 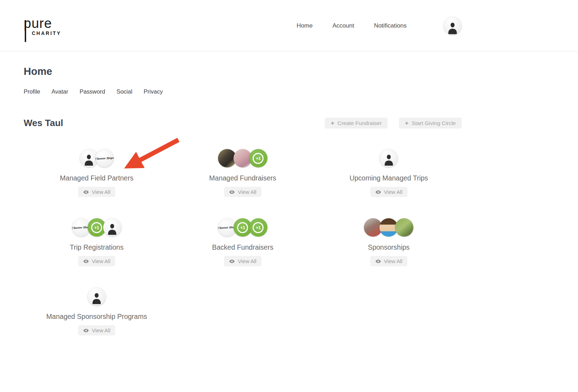 What do you see at coordinates (243, 92) in the screenshot?
I see `settings-subnav: Profile Avatar Password Social Privacy` at bounding box center [243, 92].